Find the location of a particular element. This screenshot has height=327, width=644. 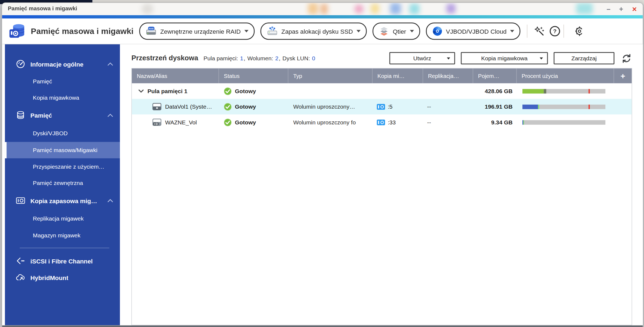

dropdown-vjbod: VJBOD/VJBOD Cloud is located at coordinates (473, 31).